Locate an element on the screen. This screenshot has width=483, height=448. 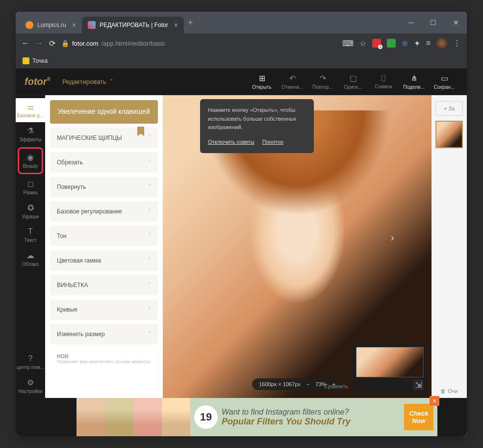
rail-text: TТекст is located at coordinates (30, 235).